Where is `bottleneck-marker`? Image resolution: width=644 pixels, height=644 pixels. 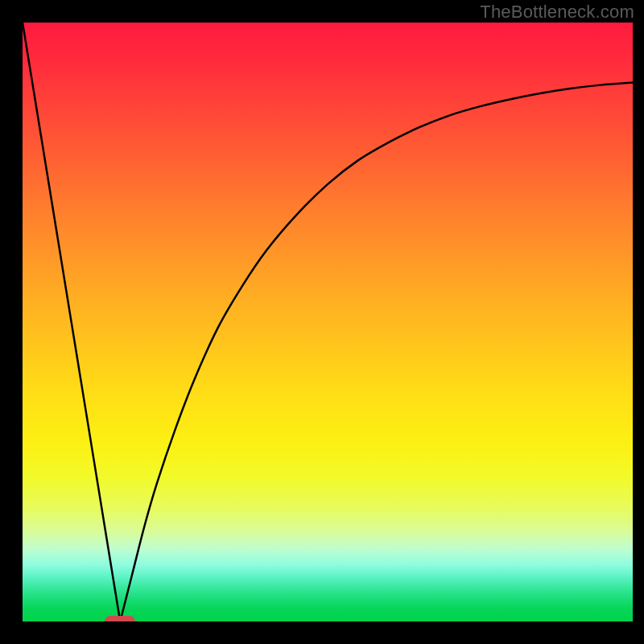
bottleneck-marker is located at coordinates (120, 618).